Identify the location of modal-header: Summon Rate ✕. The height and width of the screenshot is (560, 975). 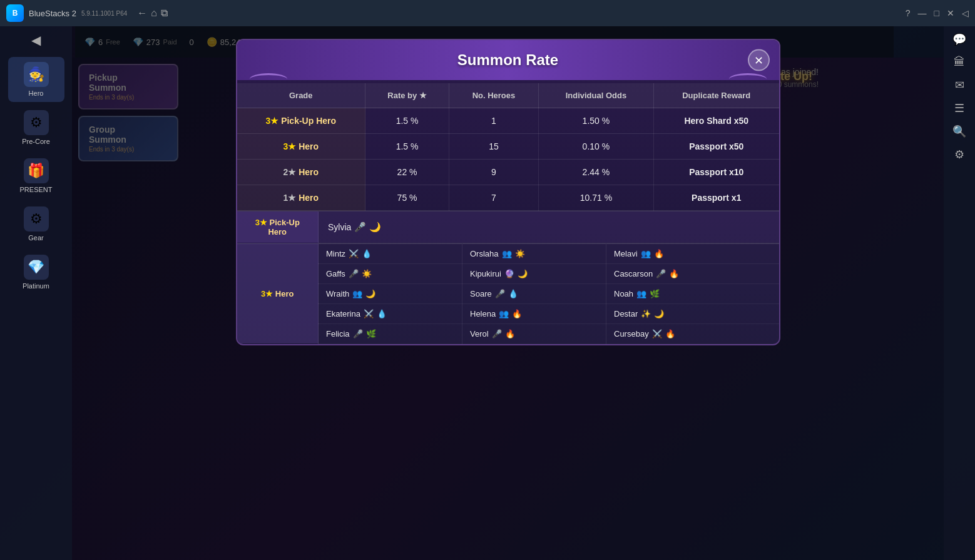
(508, 60).